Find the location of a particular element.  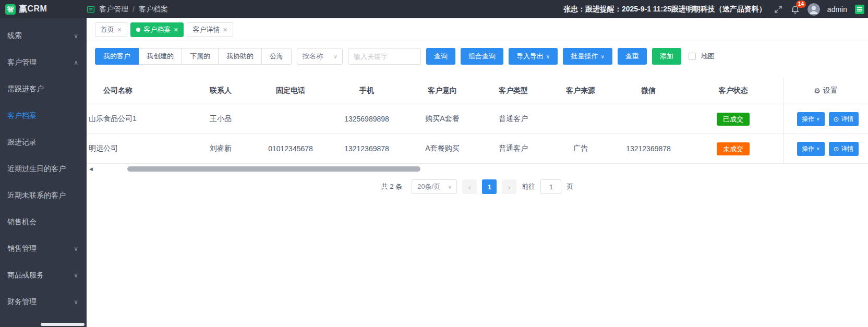

active-tab-dot is located at coordinates (138, 30).